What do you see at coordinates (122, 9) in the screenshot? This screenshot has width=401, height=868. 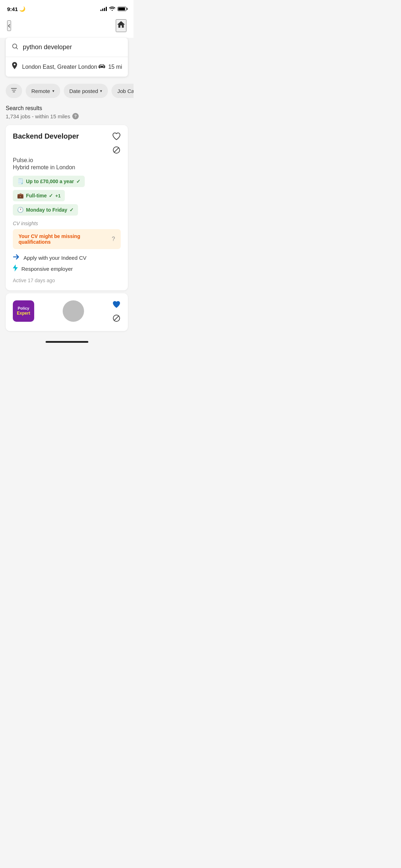 I see `battery-icon` at bounding box center [122, 9].